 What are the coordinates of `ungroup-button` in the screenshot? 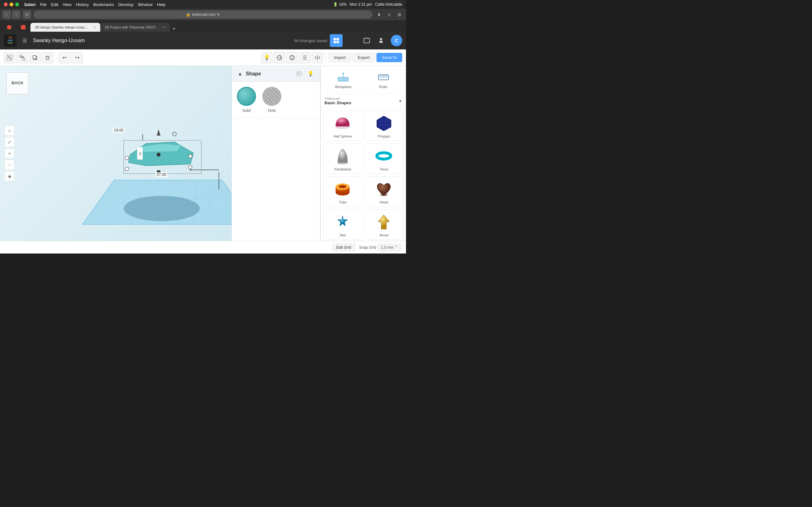 It's located at (22, 58).